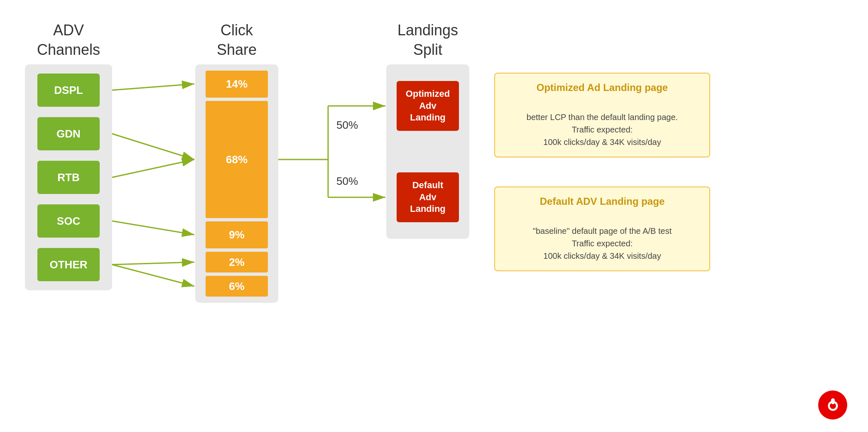 The image size is (868, 432). Describe the element at coordinates (428, 106) in the screenshot. I see `landing-optimized: Optimized Adv Landing` at that location.